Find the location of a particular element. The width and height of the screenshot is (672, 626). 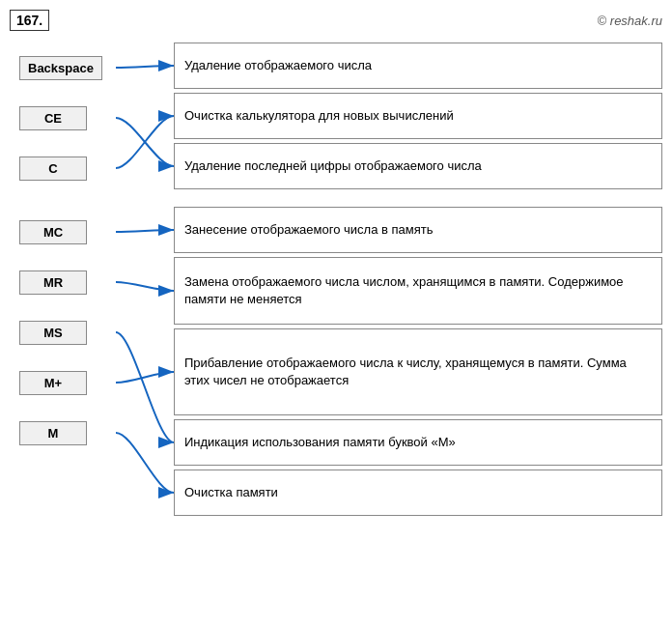

key-wrapper-c: C is located at coordinates (68, 168).